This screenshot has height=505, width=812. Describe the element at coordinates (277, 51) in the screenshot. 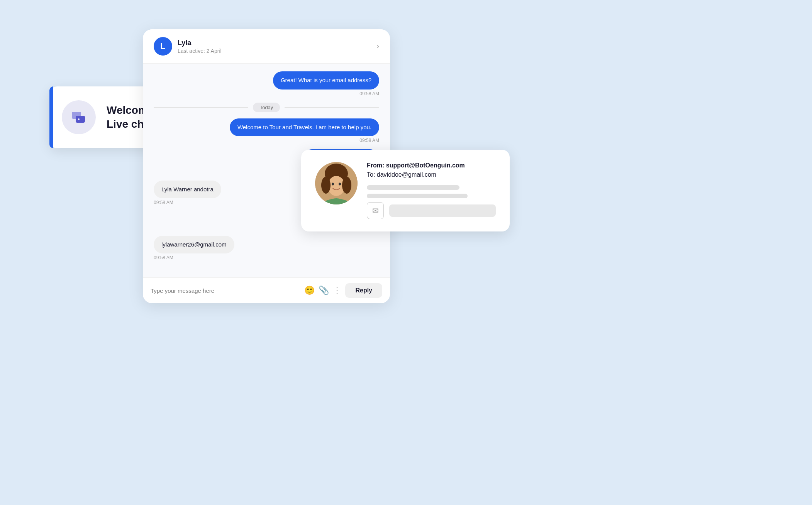

I see `chat-contact-status: Last active: 2 April` at that location.